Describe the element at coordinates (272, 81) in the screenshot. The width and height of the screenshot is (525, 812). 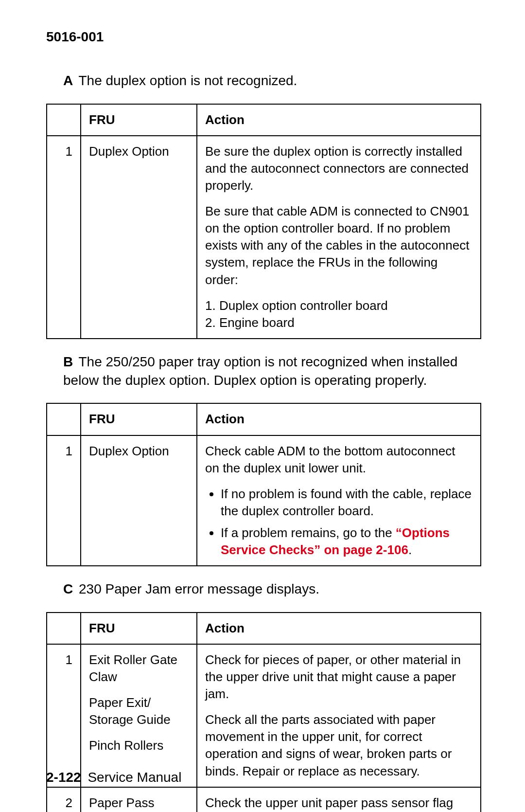
I see `section-a-intro: A The duplex option is not recognized.` at that location.